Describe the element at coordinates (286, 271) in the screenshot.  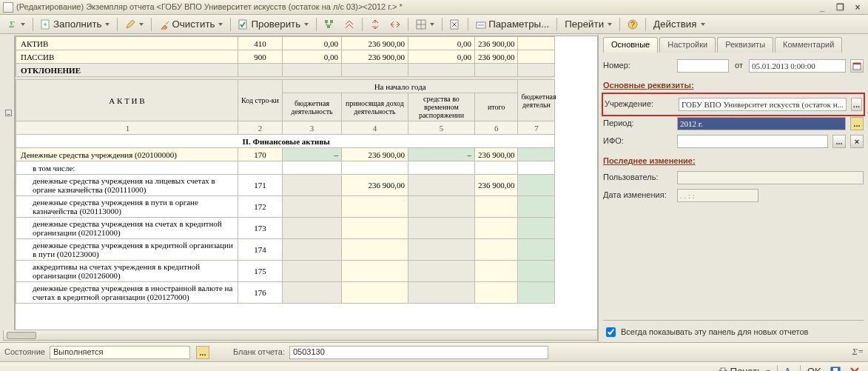
I see `table-row: аккредитивы на счетах учреждения в креди…` at that location.